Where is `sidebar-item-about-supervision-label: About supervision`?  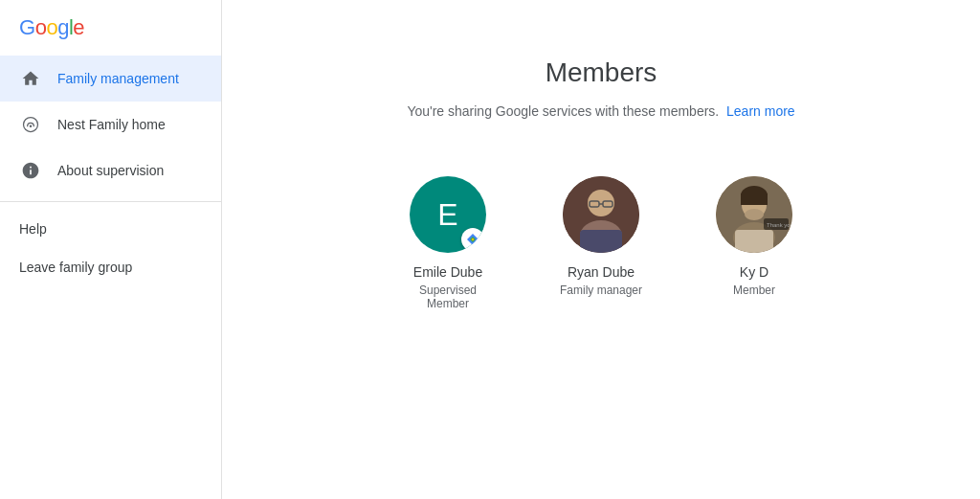
sidebar-item-about-supervision-label: About supervision is located at coordinates (111, 170).